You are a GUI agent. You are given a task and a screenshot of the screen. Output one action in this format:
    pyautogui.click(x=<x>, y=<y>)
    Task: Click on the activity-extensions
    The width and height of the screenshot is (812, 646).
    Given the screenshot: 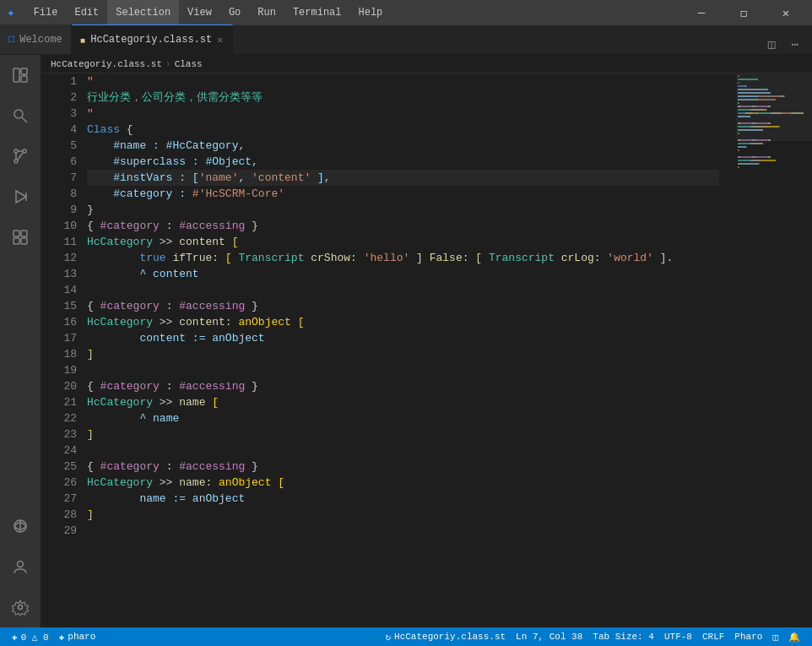 What is the action you would take?
    pyautogui.click(x=20, y=237)
    